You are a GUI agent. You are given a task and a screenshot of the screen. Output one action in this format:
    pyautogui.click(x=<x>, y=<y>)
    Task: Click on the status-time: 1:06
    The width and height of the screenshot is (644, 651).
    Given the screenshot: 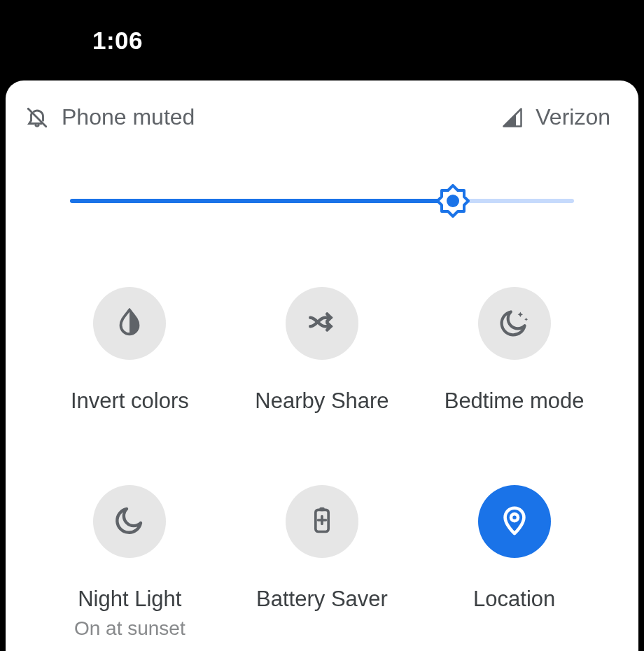 What is the action you would take?
    pyautogui.click(x=118, y=41)
    